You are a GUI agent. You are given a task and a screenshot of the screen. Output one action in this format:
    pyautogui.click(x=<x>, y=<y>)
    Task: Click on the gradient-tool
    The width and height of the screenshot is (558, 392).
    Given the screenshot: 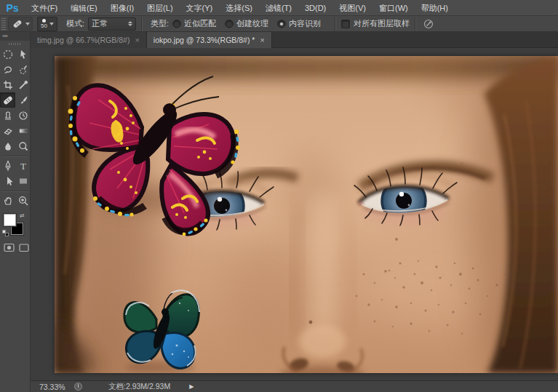 What is the action you would take?
    pyautogui.click(x=23, y=131)
    